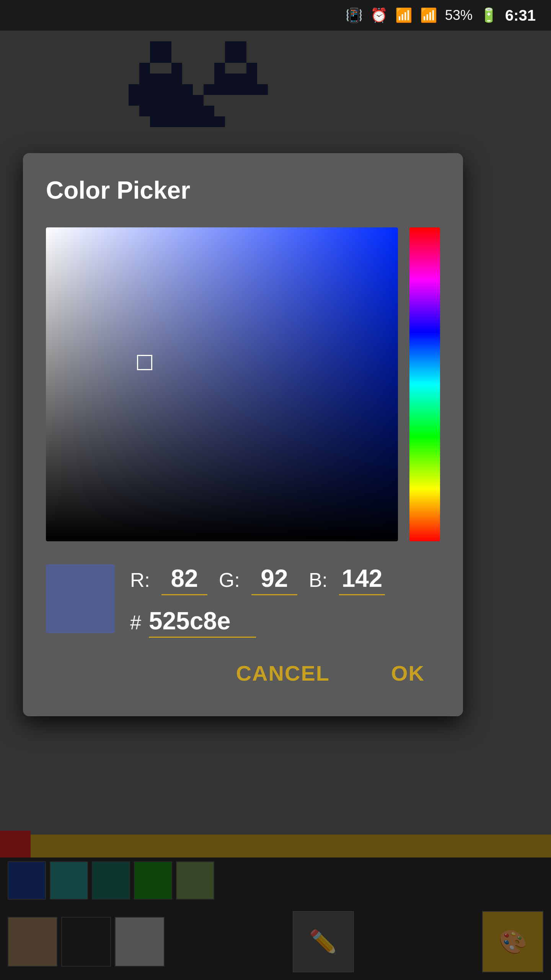 Image resolution: width=551 pixels, height=980 pixels. What do you see at coordinates (135, 622) in the screenshot?
I see `hex-label: #` at bounding box center [135, 622].